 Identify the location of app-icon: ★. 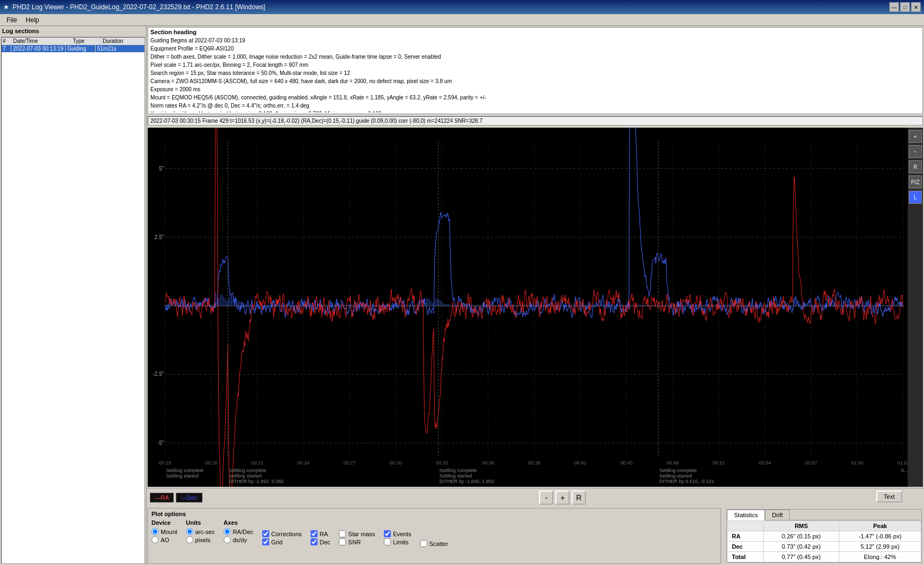
(7, 7).